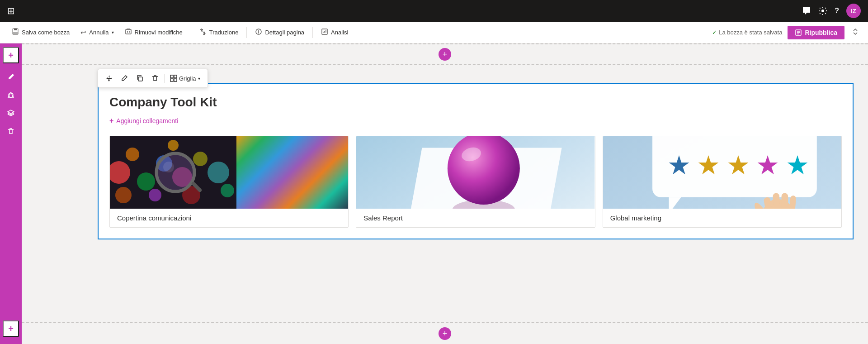 Image resolution: width=868 pixels, height=344 pixels. I want to click on grid-label: Griglia, so click(188, 79).